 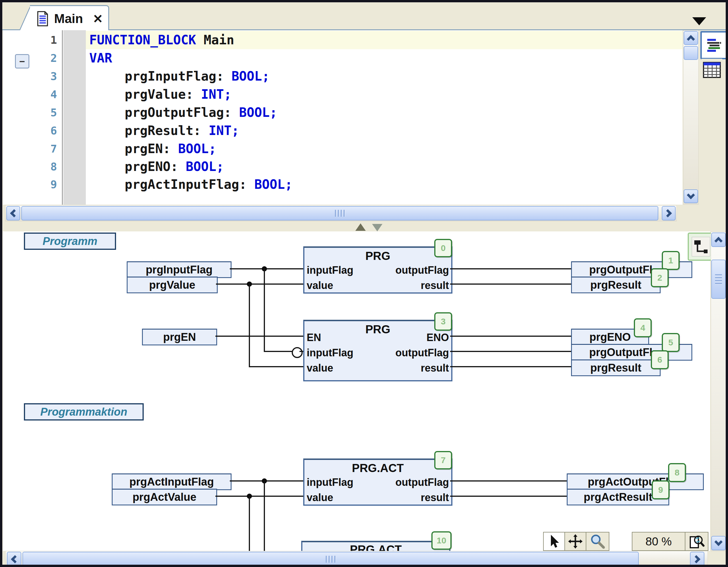 What do you see at coordinates (43, 19) in the screenshot?
I see `document-icon` at bounding box center [43, 19].